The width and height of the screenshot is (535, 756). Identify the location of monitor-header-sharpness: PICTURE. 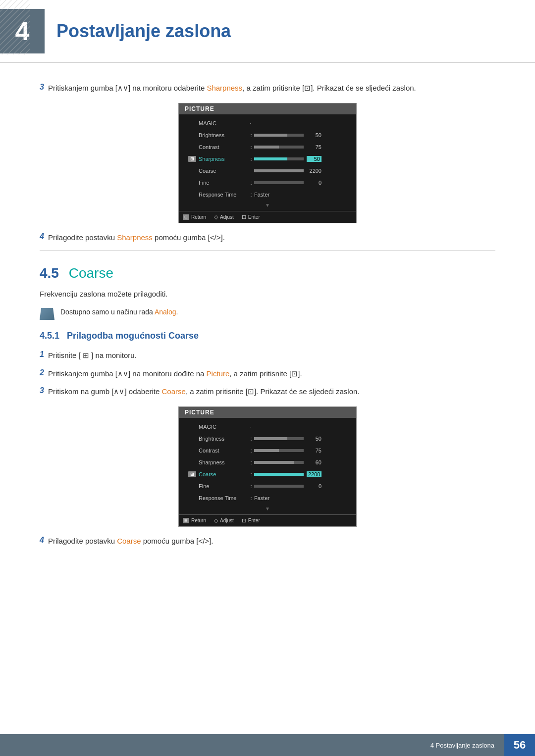
(268, 109).